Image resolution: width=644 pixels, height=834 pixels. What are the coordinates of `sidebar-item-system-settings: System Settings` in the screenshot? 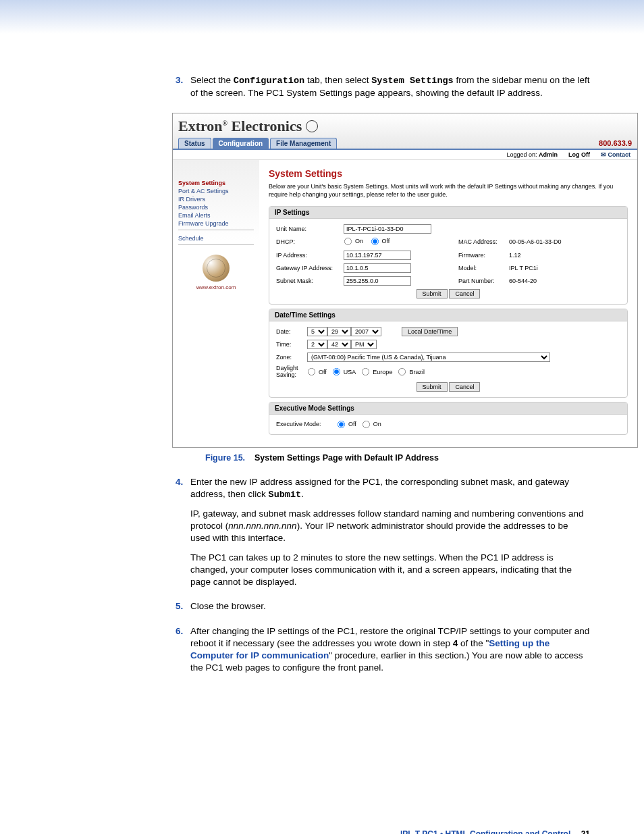 It's located at (216, 183).